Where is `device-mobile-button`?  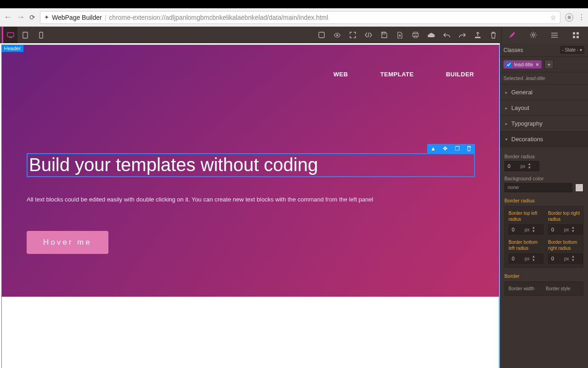
device-mobile-button is located at coordinates (41, 35).